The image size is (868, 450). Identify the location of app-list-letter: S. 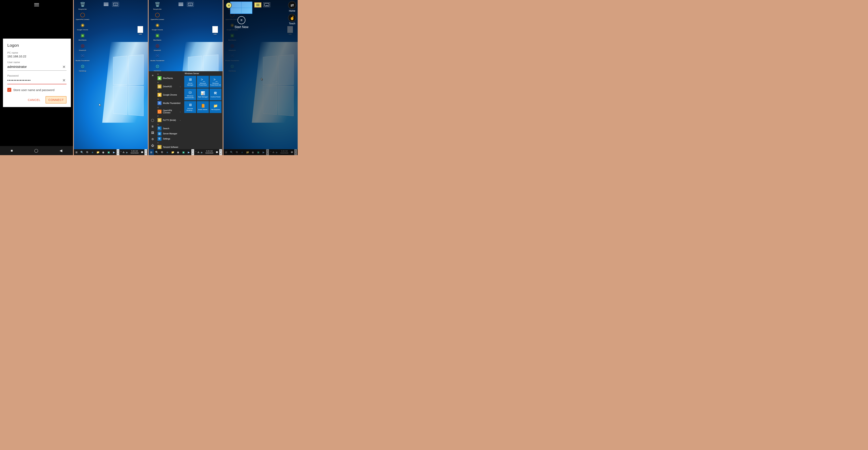
(170, 124).